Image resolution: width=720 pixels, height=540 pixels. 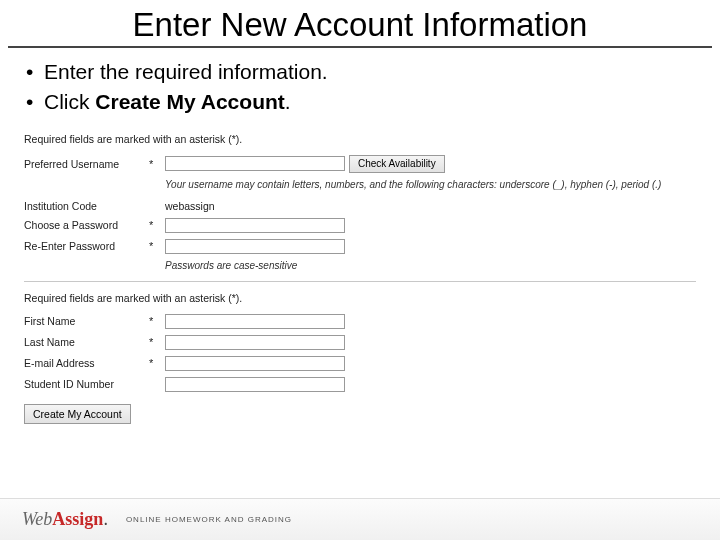 I want to click on email-required: *, so click(x=157, y=363).